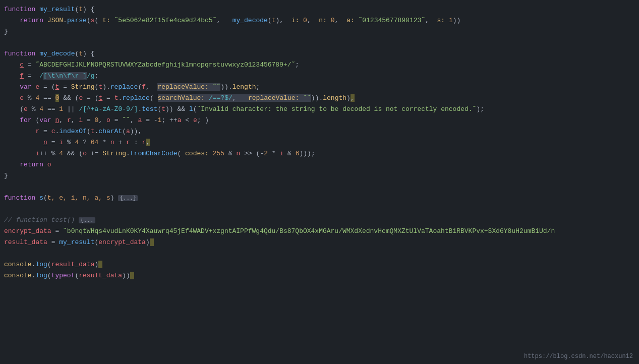 This screenshot has width=639, height=364. What do you see at coordinates (320, 54) in the screenshot?
I see `code-line-5: function my_decode(t) {` at bounding box center [320, 54].